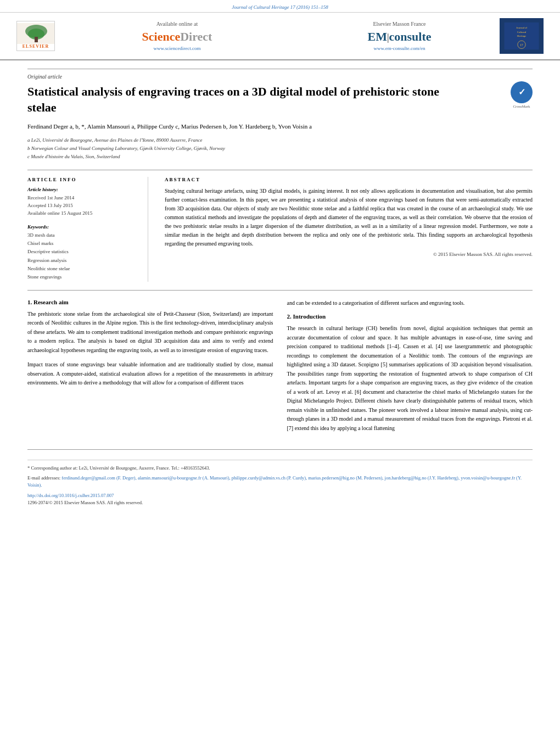  I want to click on svg-text: Journal of, so click(522, 27).